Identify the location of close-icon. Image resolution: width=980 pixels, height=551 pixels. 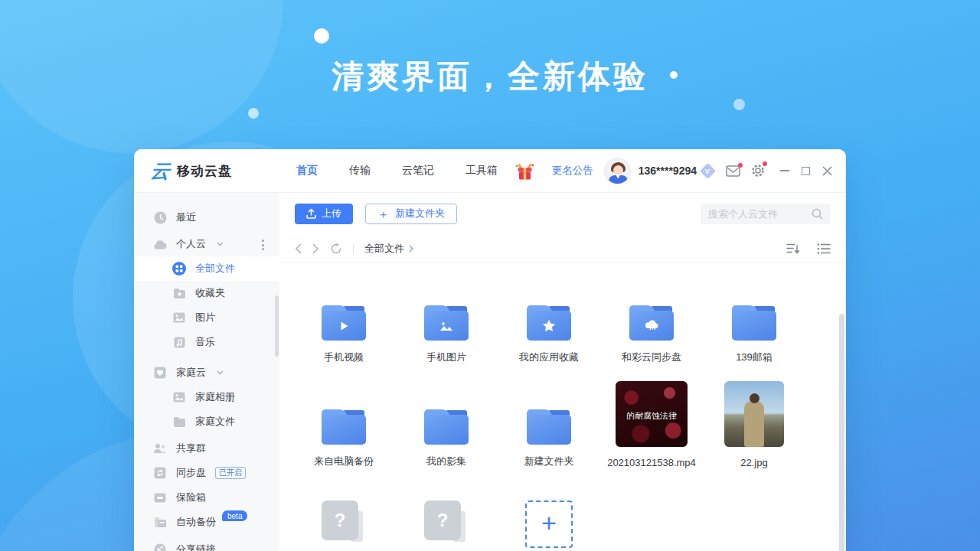
(827, 171).